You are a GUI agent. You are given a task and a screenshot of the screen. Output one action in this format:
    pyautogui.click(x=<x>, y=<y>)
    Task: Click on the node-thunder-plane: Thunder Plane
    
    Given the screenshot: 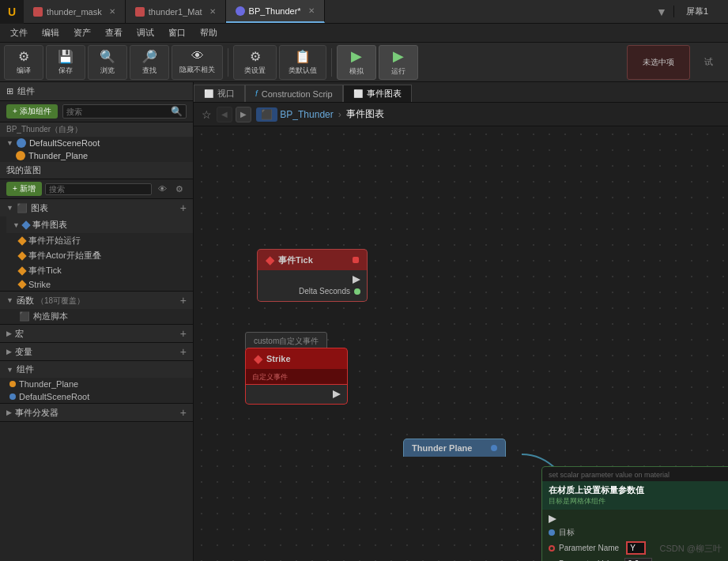 What is the action you would take?
    pyautogui.click(x=455, y=447)
    